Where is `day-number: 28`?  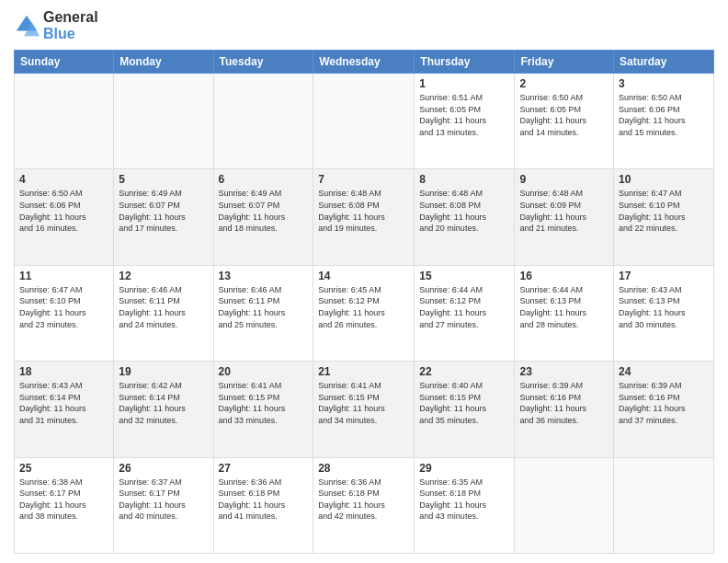
day-number: 28 is located at coordinates (364, 468).